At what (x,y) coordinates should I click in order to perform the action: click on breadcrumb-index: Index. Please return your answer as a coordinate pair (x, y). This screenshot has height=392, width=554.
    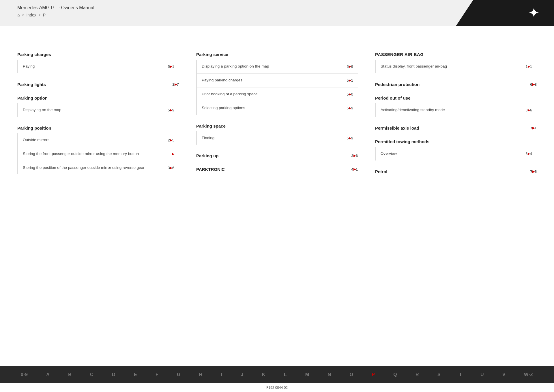
    Looking at the image, I should click on (31, 15).